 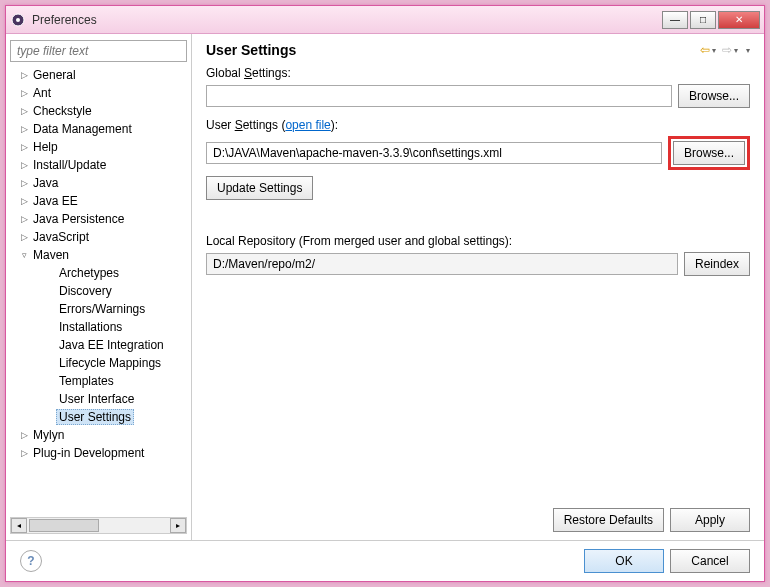 I want to click on help-icon: ?, so click(x=31, y=561).